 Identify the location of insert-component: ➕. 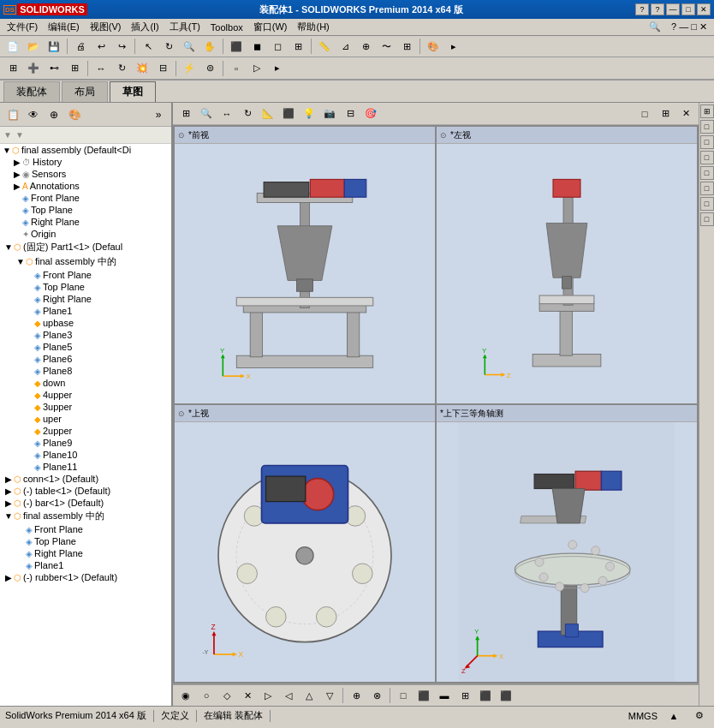
(33, 69).